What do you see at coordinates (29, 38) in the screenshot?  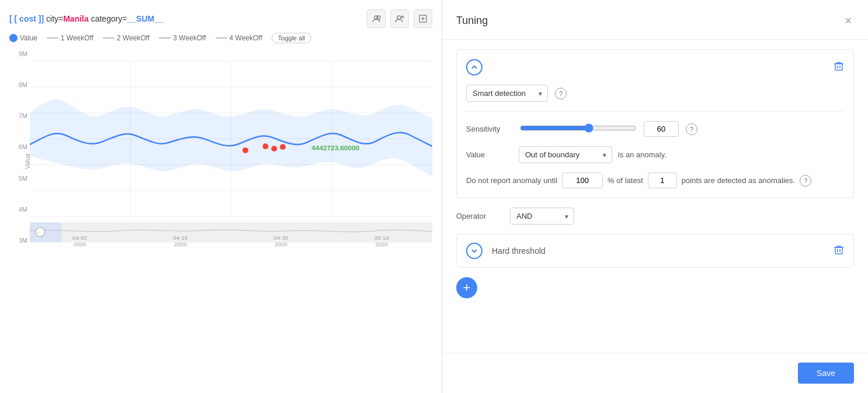 I see `legend-label-value: Value` at bounding box center [29, 38].